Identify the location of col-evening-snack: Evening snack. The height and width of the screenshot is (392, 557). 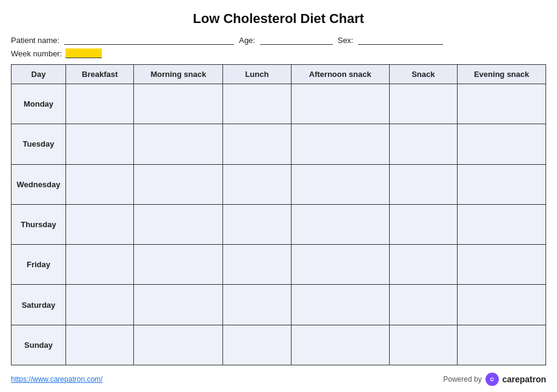
(501, 75).